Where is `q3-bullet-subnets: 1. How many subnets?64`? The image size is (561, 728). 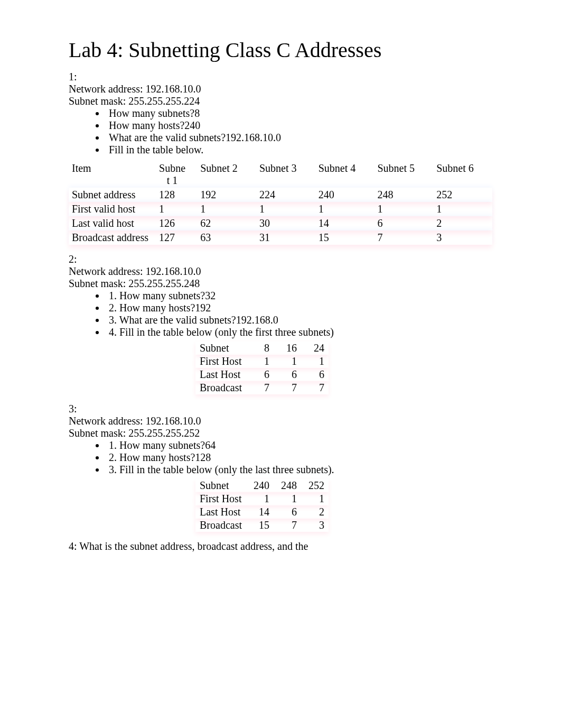
q3-bullet-subnets: 1. How many subnets?64 is located at coordinates (299, 445).